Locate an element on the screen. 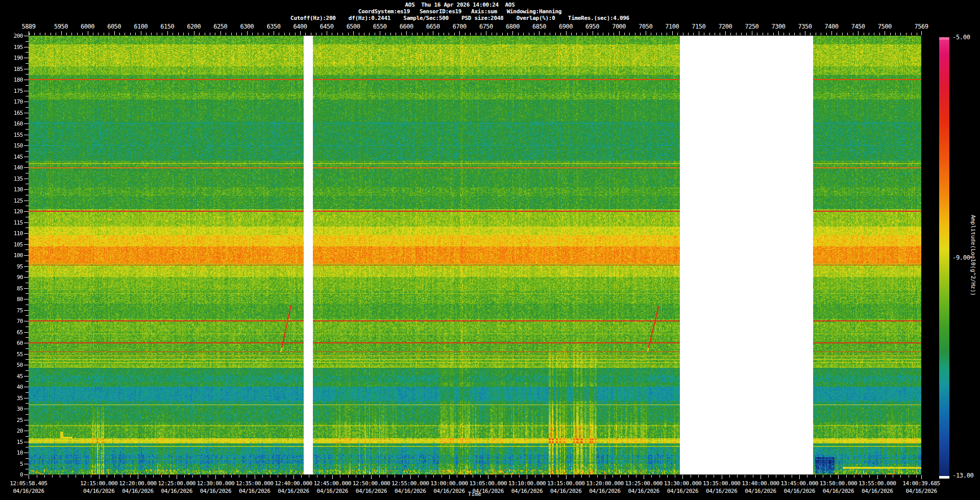  tick-label: 7500 is located at coordinates (885, 27).